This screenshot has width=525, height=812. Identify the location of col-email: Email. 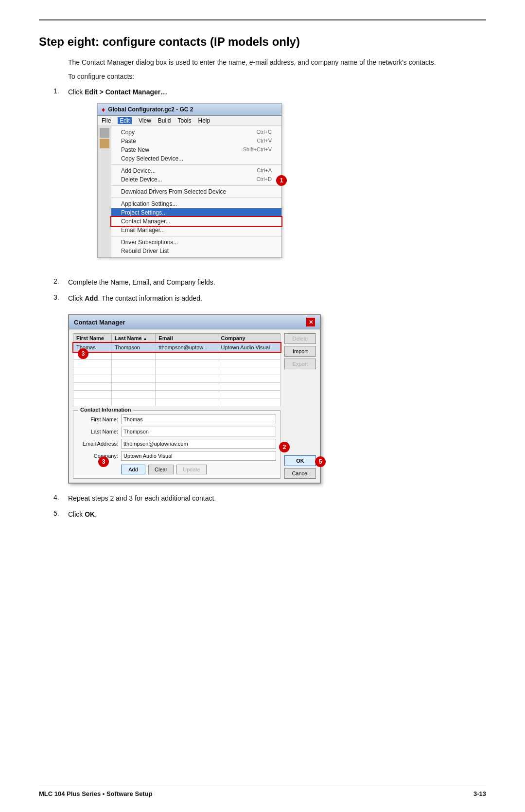
(187, 339).